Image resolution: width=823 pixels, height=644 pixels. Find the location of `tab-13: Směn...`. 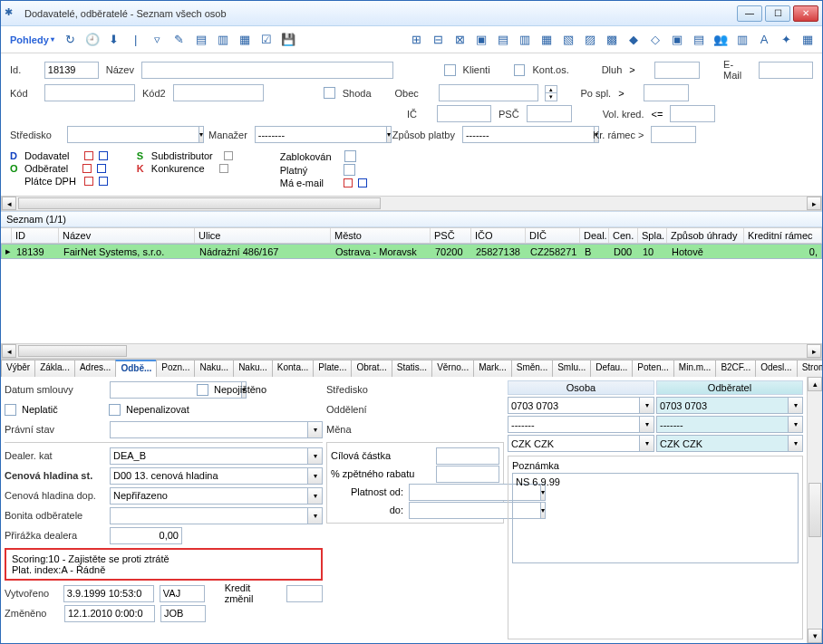

tab-13: Směn... is located at coordinates (532, 368).